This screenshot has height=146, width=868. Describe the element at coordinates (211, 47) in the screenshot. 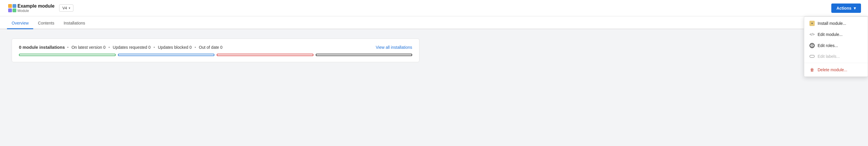

I see `stat-out-of-date: Out of date 0` at that location.